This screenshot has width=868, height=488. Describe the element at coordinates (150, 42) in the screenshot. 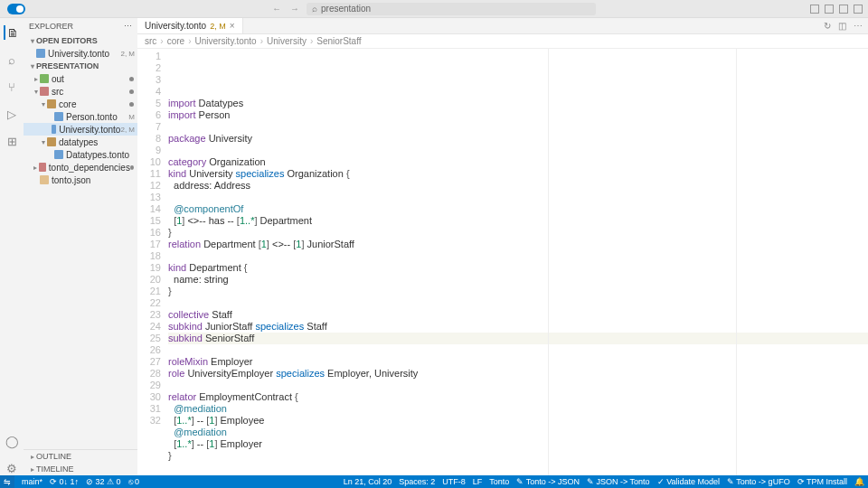

I see `breadcrumb-item: src` at that location.